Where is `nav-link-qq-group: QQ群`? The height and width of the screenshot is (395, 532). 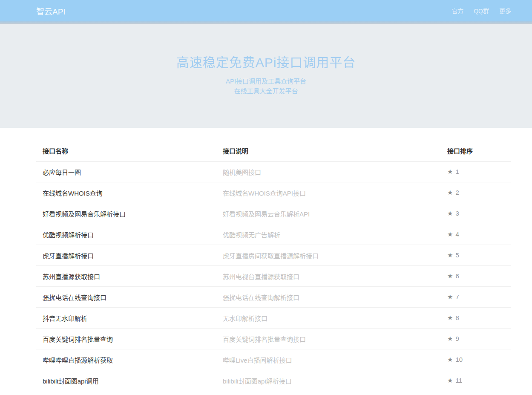
nav-link-qq-group: QQ群 is located at coordinates (481, 11).